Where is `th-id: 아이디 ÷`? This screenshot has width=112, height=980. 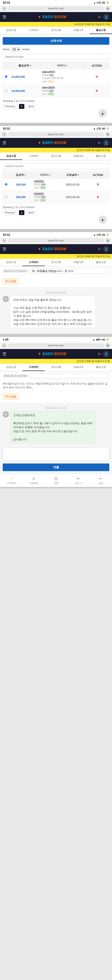
th-id: 아이디 ÷ is located at coordinates (62, 66).